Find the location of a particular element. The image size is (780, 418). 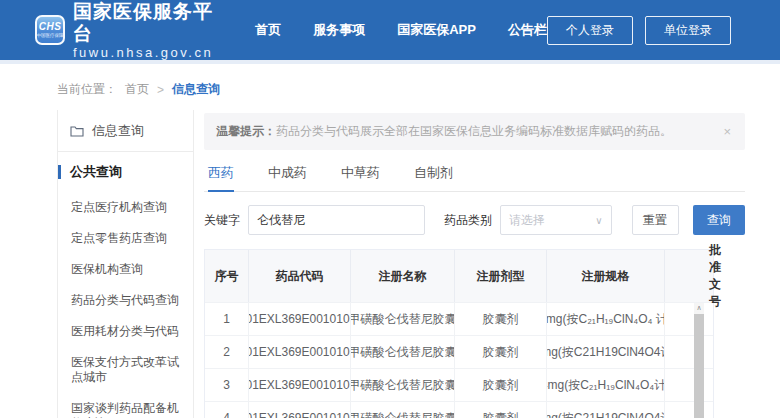

active-section-bar is located at coordinates (60, 172).